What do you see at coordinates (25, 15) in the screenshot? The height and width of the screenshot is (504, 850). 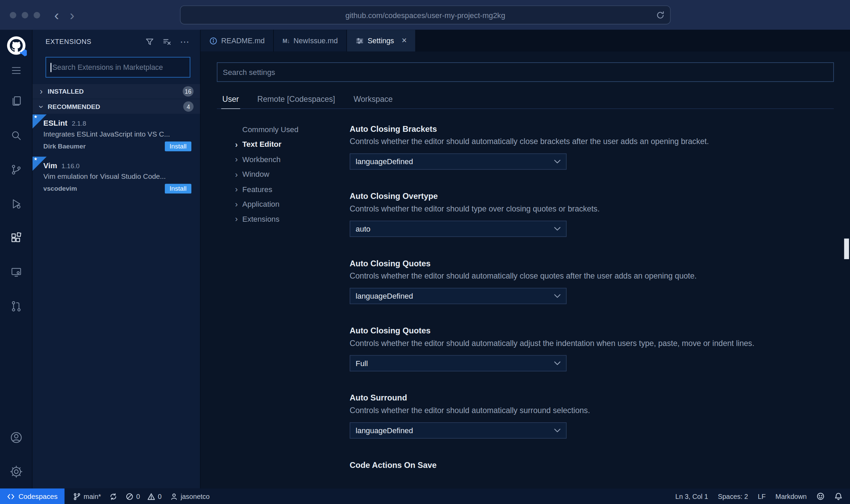 I see `window-minimize-button` at bounding box center [25, 15].